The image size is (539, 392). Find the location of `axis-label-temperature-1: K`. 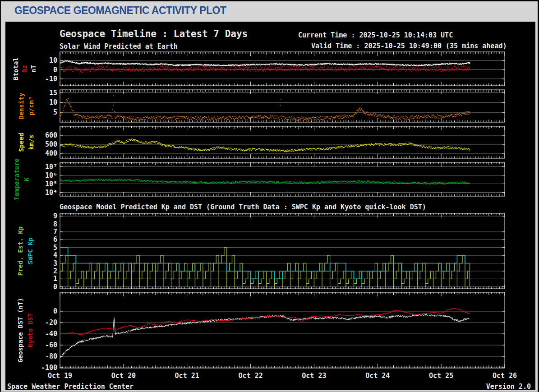

axis-label-temperature-1: K is located at coordinates (27, 180).